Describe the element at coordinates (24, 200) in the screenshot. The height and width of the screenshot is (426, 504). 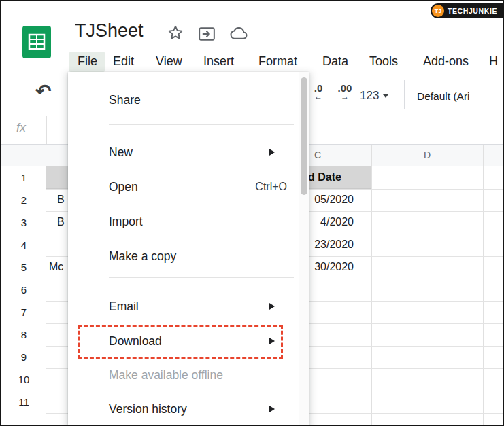
I see `row-header-2: 2` at that location.